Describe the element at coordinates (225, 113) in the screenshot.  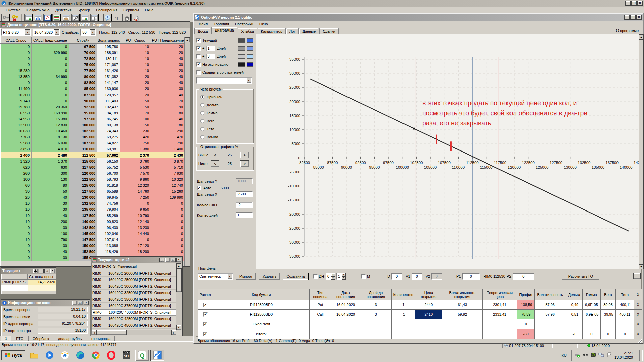
I see `draw-option-Гамма: Гамма` at that location.